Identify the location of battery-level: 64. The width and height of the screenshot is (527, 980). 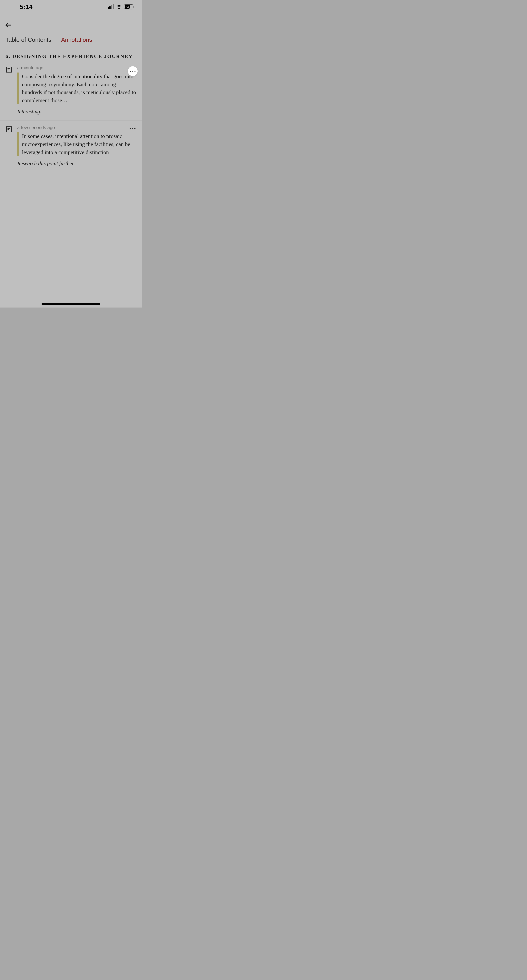
(127, 7).